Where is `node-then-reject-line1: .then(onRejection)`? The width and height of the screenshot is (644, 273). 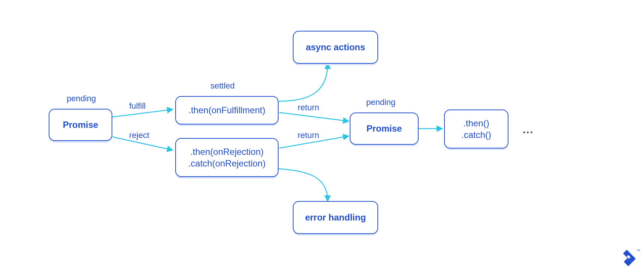 node-then-reject-line1: .then(onRejection) is located at coordinates (227, 152).